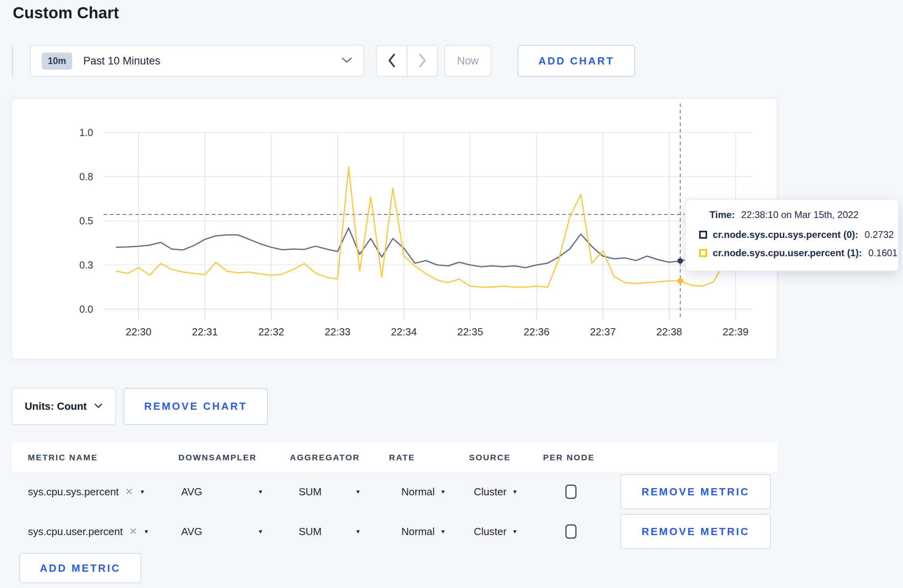  What do you see at coordinates (800, 215) in the screenshot?
I see `tooltip-time-value: 22:38:10 on Mar 15th, 2022` at bounding box center [800, 215].